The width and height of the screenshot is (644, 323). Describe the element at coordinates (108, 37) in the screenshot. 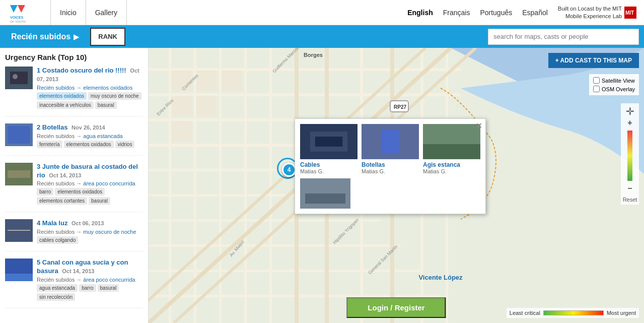

I see `rank-button: RANK` at that location.